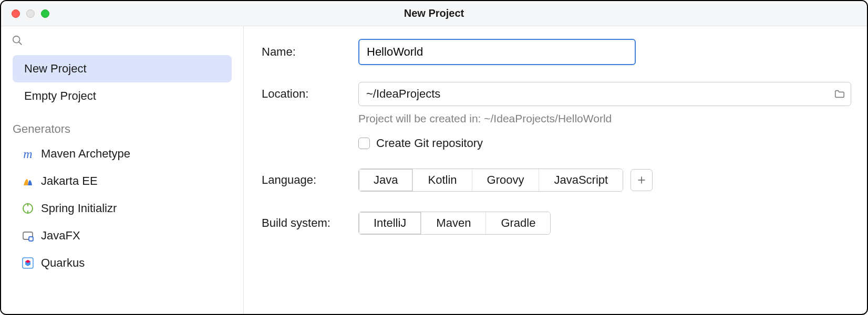  I want to click on sidebar-item-label: New Project, so click(56, 69).